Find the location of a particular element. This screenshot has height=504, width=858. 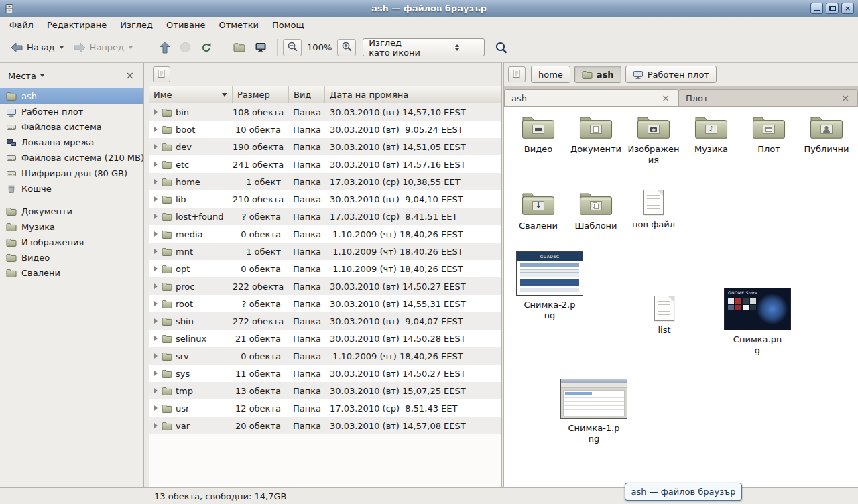

icon-item-snimka-1: Снимка-1.png is located at coordinates (594, 412).